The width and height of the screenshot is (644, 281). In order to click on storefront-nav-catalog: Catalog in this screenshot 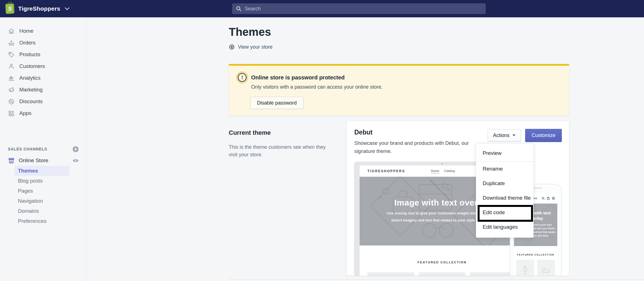, I will do `click(449, 171)`.